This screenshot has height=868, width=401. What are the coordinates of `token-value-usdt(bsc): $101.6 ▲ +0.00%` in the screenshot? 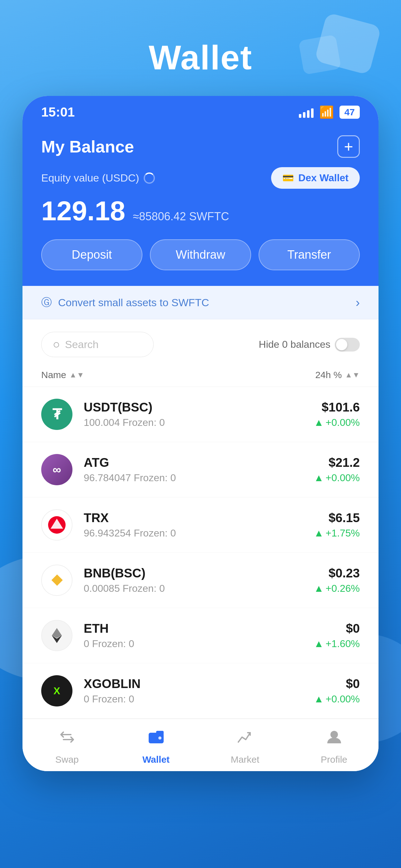 It's located at (337, 414).